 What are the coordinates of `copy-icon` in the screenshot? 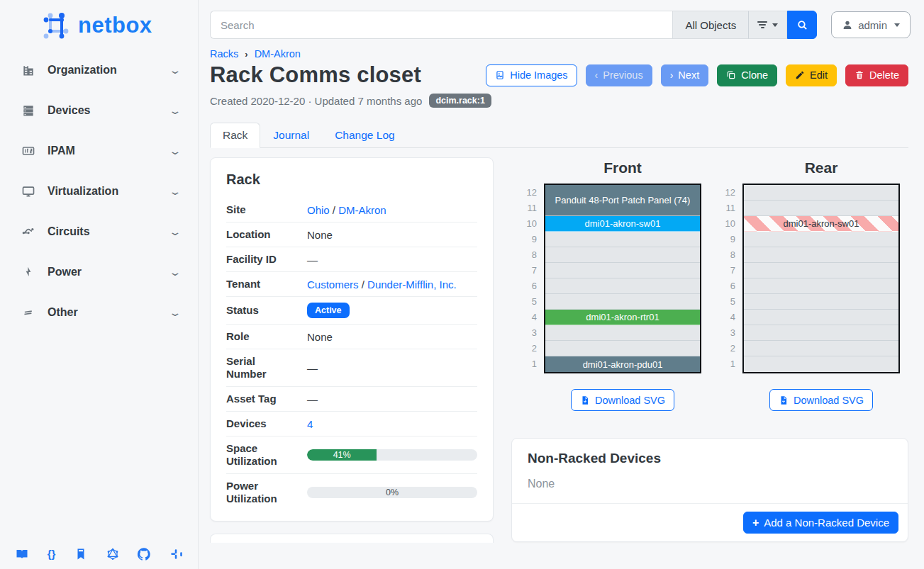 It's located at (731, 75).